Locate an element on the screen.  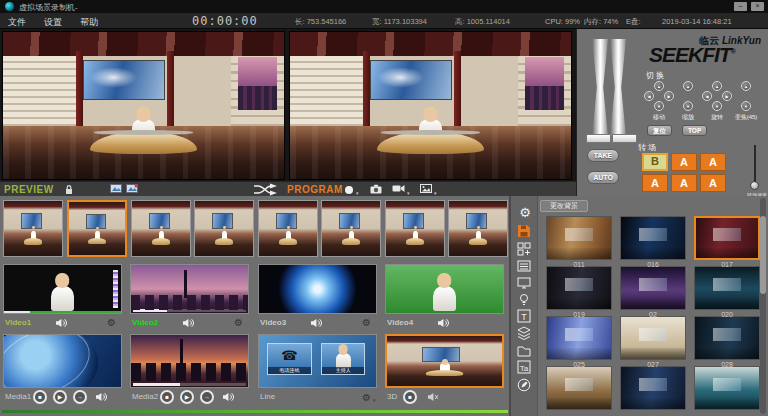
video-record-icon is located at coordinates (398, 190).